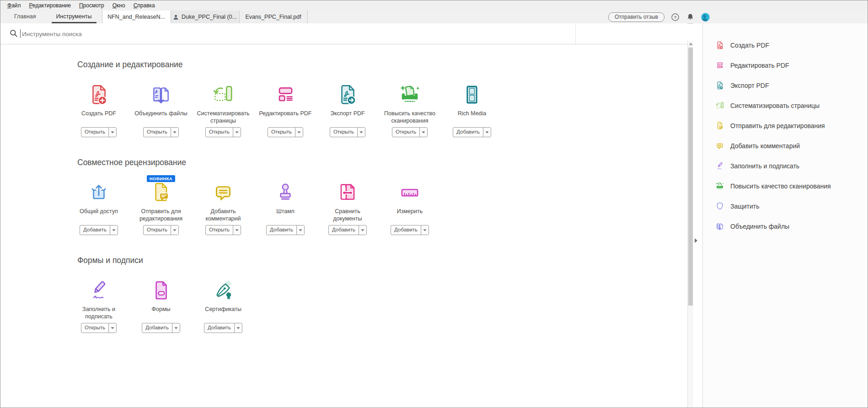  What do you see at coordinates (273, 17) in the screenshot?
I see `doc-tab: Evans_PPC_Final.pdf` at bounding box center [273, 17].